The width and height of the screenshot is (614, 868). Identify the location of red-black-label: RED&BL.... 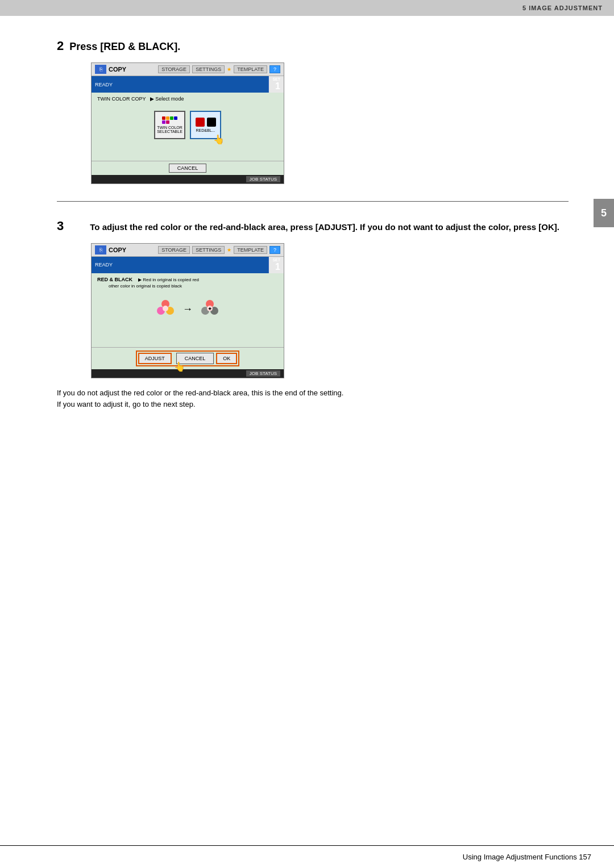
(206, 131).